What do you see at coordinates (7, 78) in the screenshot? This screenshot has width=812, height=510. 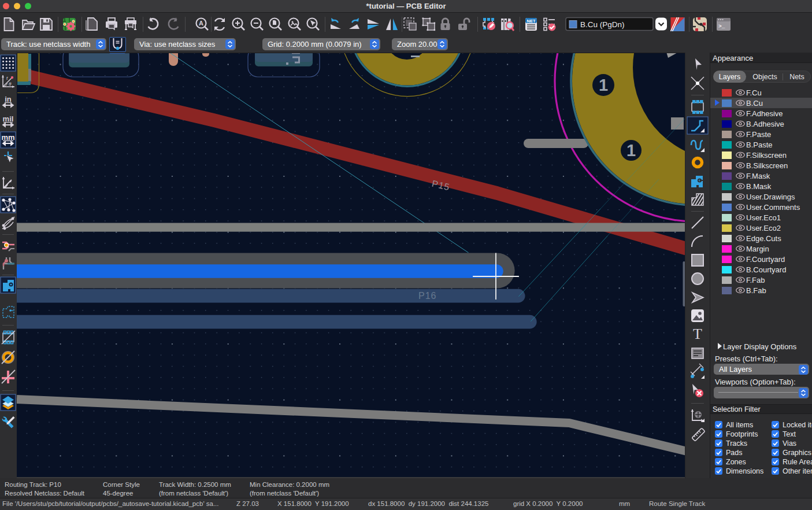 I see `svg-text: r` at bounding box center [7, 78].